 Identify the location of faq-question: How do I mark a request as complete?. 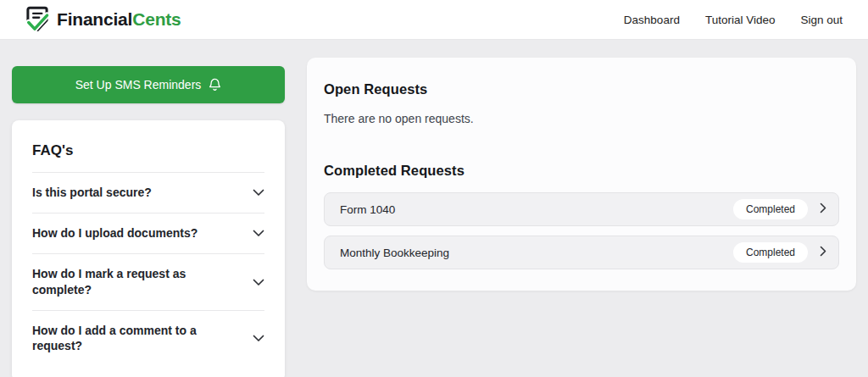
(133, 282).